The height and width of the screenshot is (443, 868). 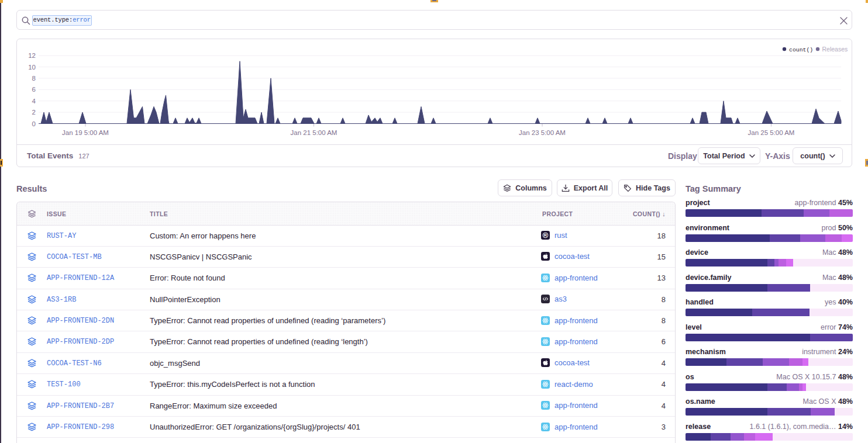 What do you see at coordinates (34, 112) in the screenshot?
I see `svg-text: 2` at bounding box center [34, 112].